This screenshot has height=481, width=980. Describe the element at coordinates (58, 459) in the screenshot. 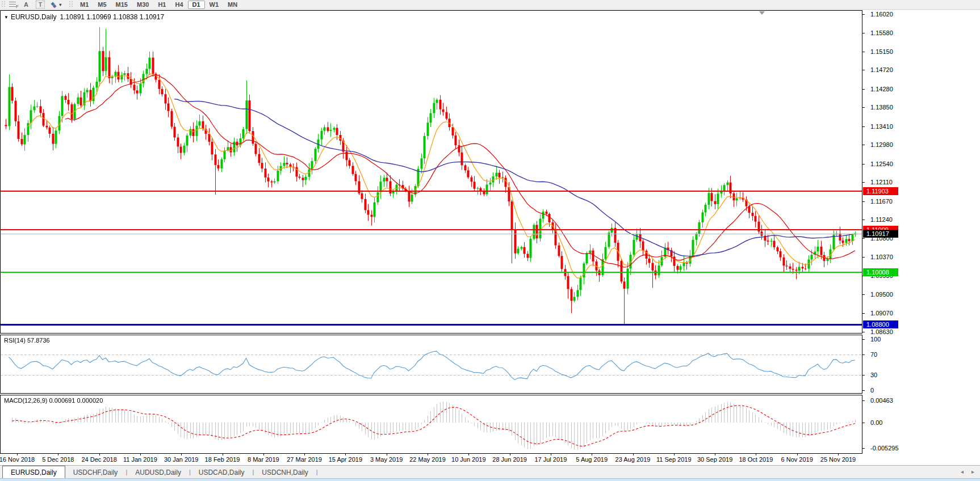

I see `date-label: 5 Dec 2018` at that location.